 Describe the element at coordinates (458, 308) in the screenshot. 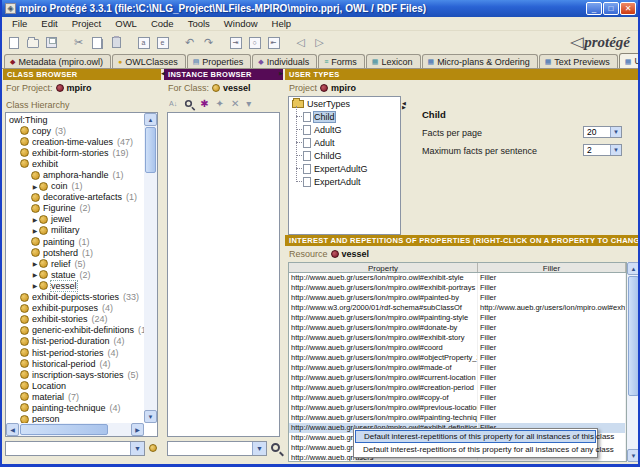

I see `table-row: http://www.w3.org/2000/01/rdf-schema#sub…` at that location.